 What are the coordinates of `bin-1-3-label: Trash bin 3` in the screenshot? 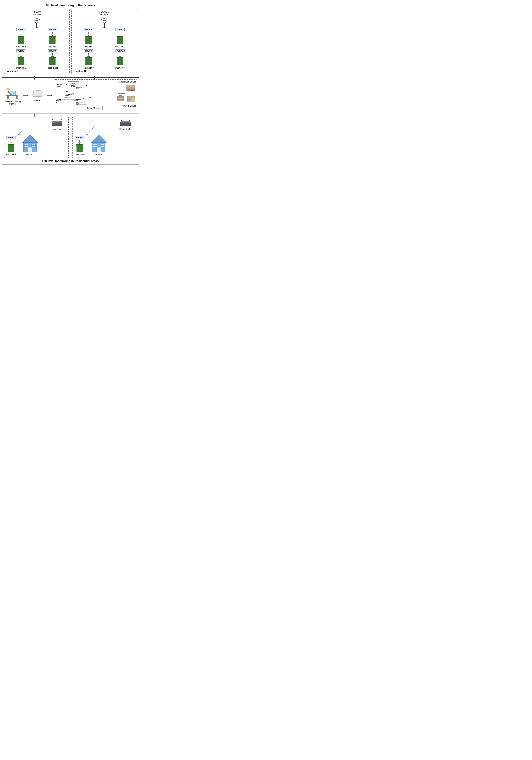 It's located at (21, 68).